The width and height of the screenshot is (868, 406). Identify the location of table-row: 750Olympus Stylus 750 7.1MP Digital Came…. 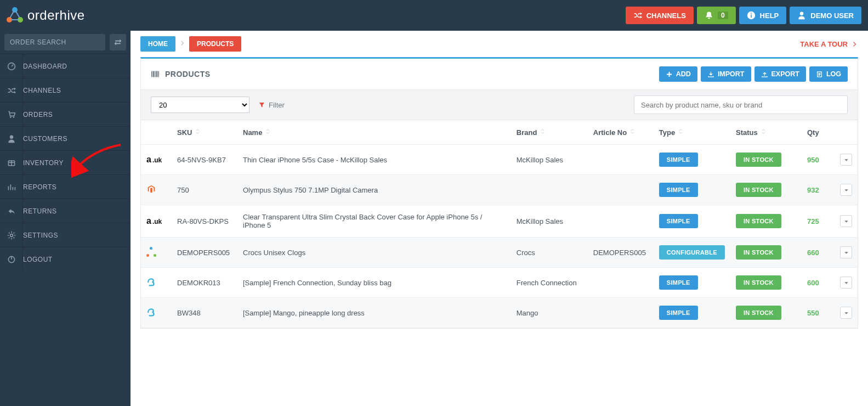
(499, 190).